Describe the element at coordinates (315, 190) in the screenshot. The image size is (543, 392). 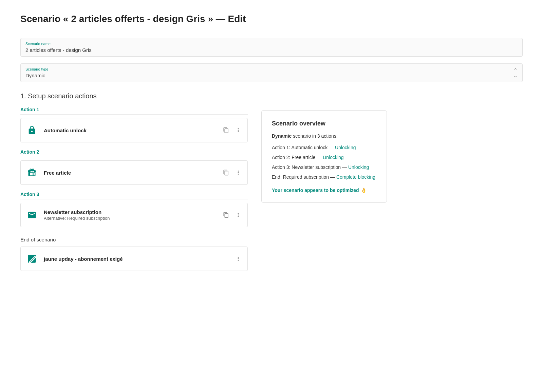
I see `overview-optimized-label: Your scenario appears to be optimized` at that location.